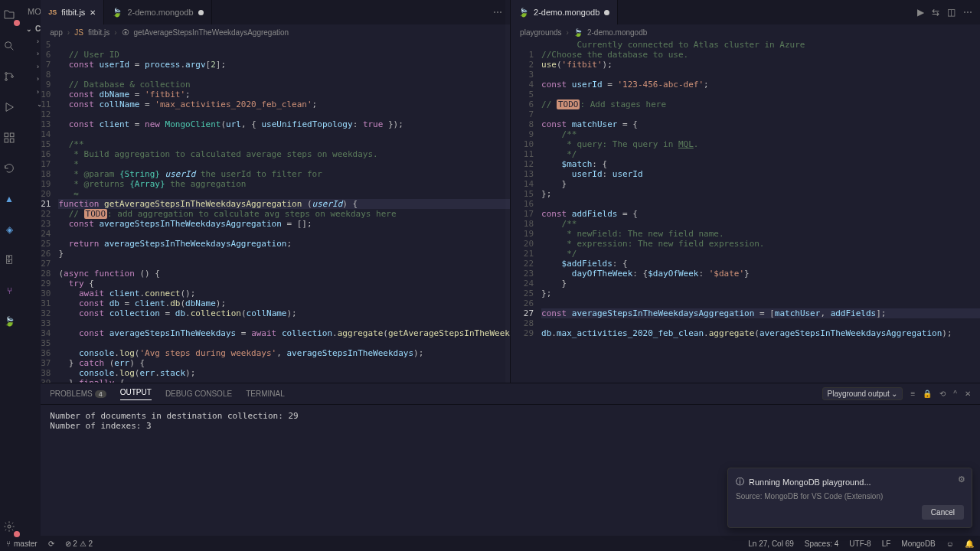 The width and height of the screenshot is (980, 551). Describe the element at coordinates (29, 435) in the screenshot. I see `tree-item: 𝐀bed_type` at that location.